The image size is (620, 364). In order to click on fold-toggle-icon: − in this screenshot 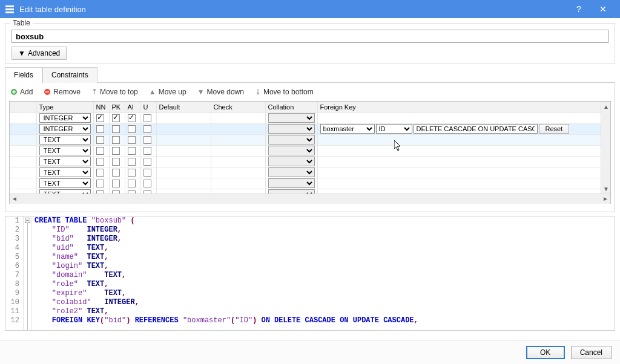, I will do `click(28, 220)`.